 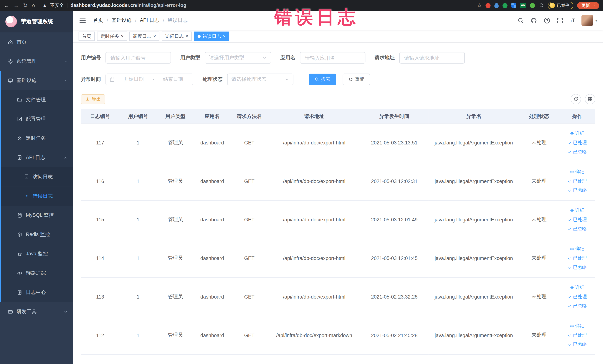 I want to click on search-button: 搜索, so click(x=323, y=79).